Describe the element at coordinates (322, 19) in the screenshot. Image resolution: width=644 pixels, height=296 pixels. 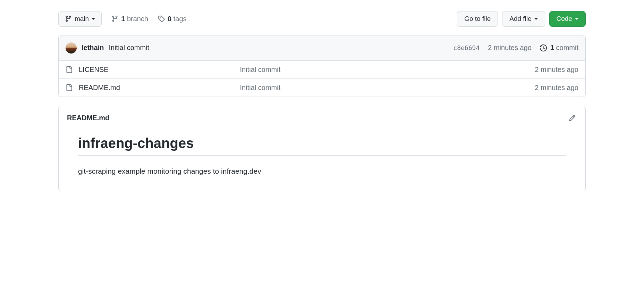
I see `repo-toolbar: main 1 branch 0 tags Go to file` at that location.